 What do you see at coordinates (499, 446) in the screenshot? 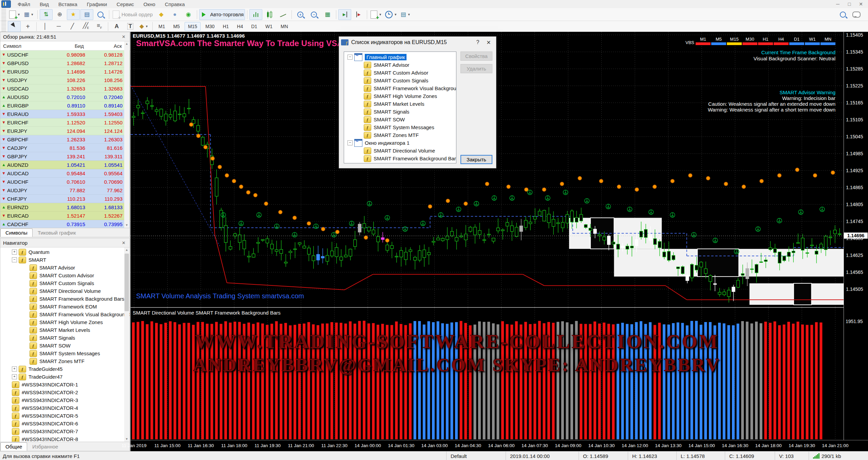
I see `time-axis: 11 Jan 201911 Jan 15:0011 Jan 16:3011 Ja…` at bounding box center [499, 446].